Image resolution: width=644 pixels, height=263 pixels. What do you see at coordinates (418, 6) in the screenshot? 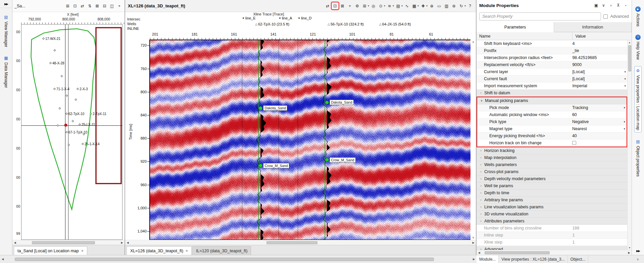
I see `grid-display-icon-caret: ▾` at bounding box center [418, 6].